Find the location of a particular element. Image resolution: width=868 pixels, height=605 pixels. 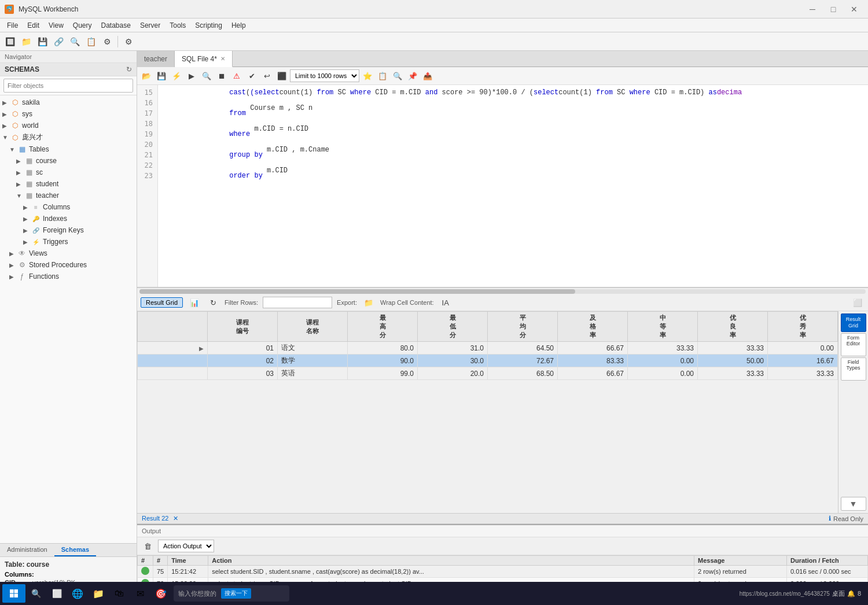

menu-database: Database is located at coordinates (116, 25).